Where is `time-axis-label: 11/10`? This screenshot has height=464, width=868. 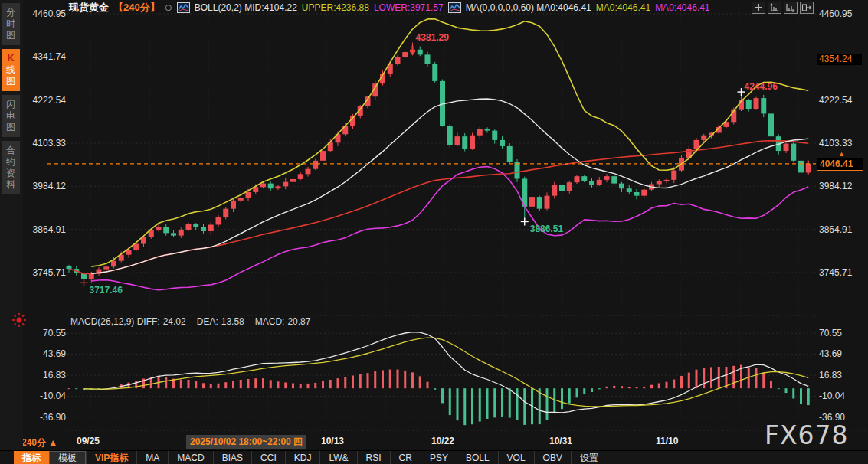
time-axis-label: 11/10 is located at coordinates (667, 441).